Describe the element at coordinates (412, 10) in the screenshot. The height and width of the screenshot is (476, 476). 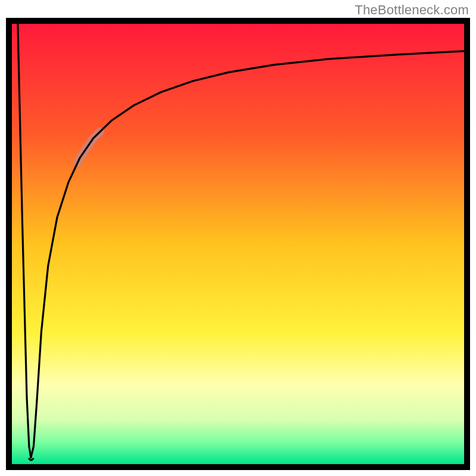
I see `attribution-text: TheBottleneck.com` at that location.